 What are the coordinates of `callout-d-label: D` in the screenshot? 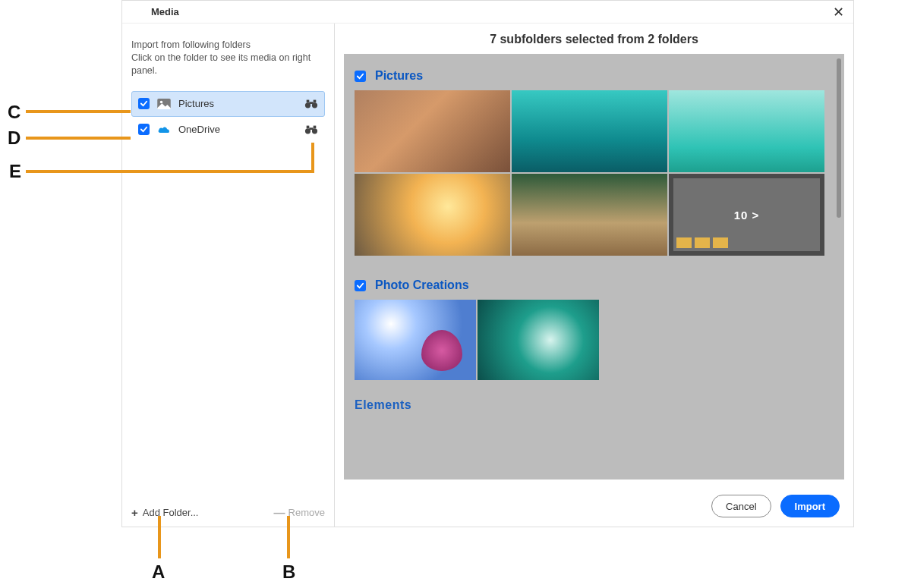 It's located at (14, 138).